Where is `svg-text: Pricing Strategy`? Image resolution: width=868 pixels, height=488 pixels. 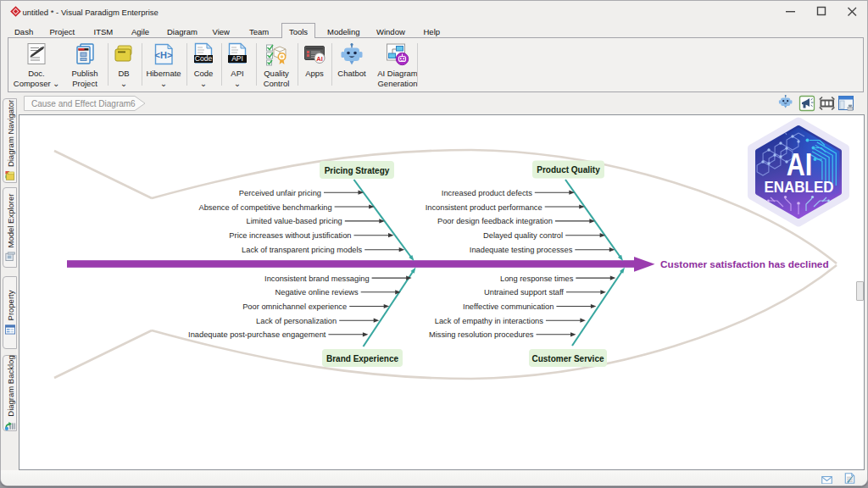
svg-text: Pricing Strategy is located at coordinates (358, 171).